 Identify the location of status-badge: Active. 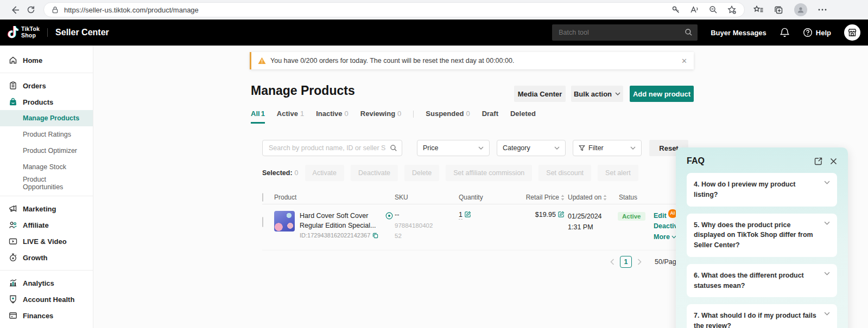
(632, 216).